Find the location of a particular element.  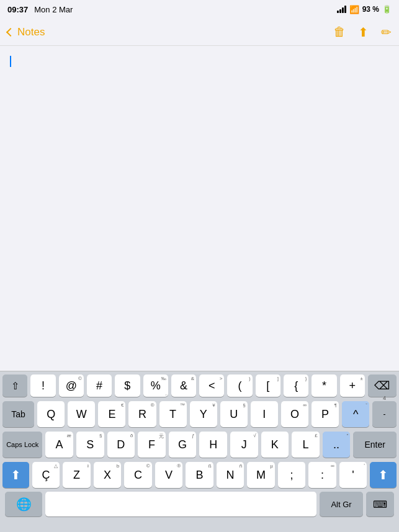

key-f: 元F is located at coordinates (151, 445).